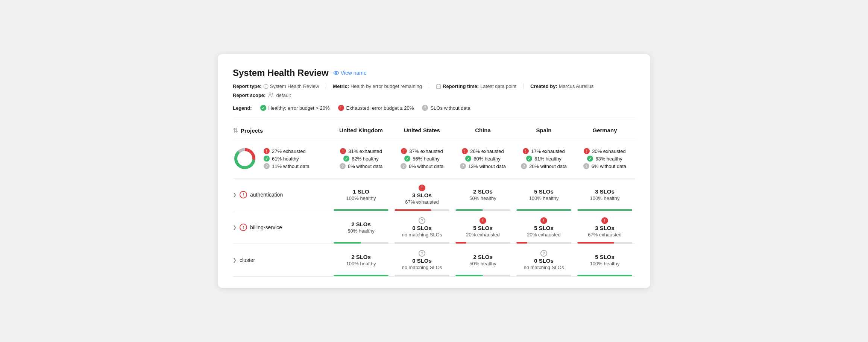  I want to click on legend-label: Legend:, so click(242, 108).